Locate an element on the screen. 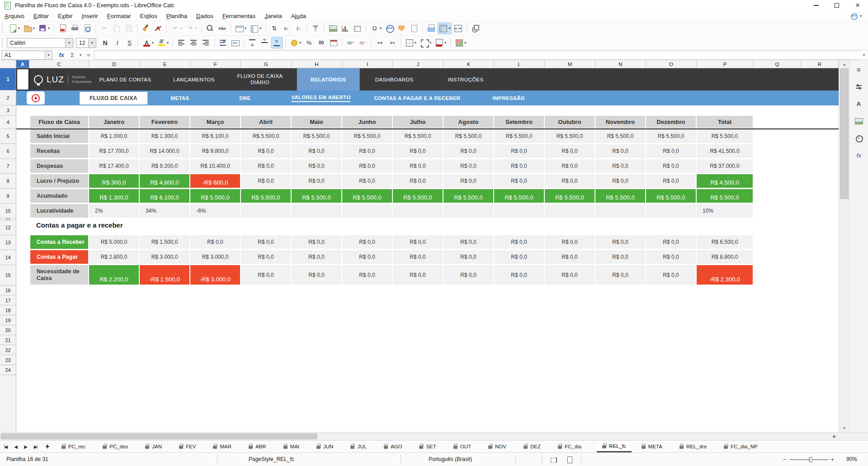 The width and height of the screenshot is (868, 466). row-header-4: 4 is located at coordinates (8, 122).